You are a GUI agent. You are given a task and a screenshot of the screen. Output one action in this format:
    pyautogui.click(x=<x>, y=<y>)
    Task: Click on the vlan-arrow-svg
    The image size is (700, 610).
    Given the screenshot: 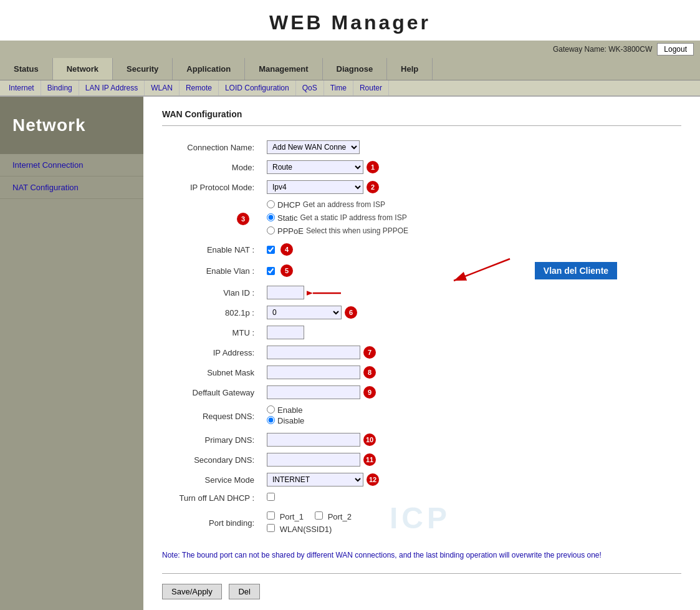 What is the action you would take?
    pyautogui.click(x=325, y=293)
    